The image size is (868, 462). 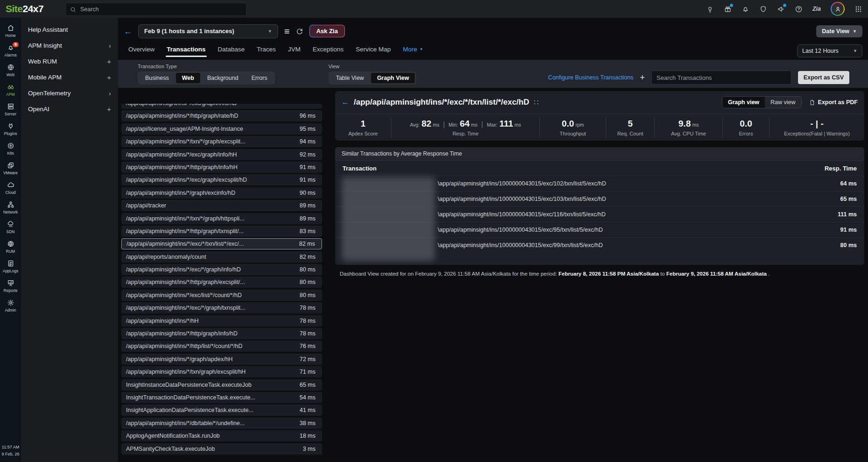 What do you see at coordinates (208, 31) in the screenshot?
I see `monitor-selector: Feb 9 (1 hosts and 1 instances) ▼` at bounding box center [208, 31].